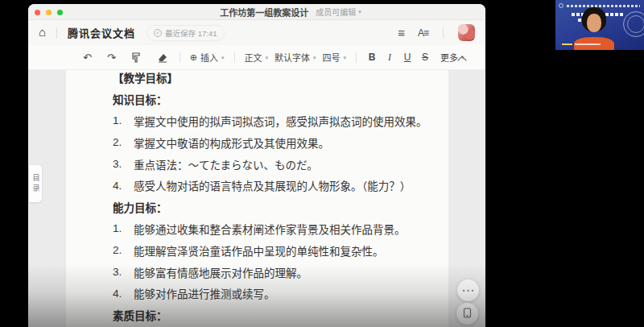  Describe the element at coordinates (274, 208) in the screenshot. I see `doc-heading: 能力目标：` at that location.